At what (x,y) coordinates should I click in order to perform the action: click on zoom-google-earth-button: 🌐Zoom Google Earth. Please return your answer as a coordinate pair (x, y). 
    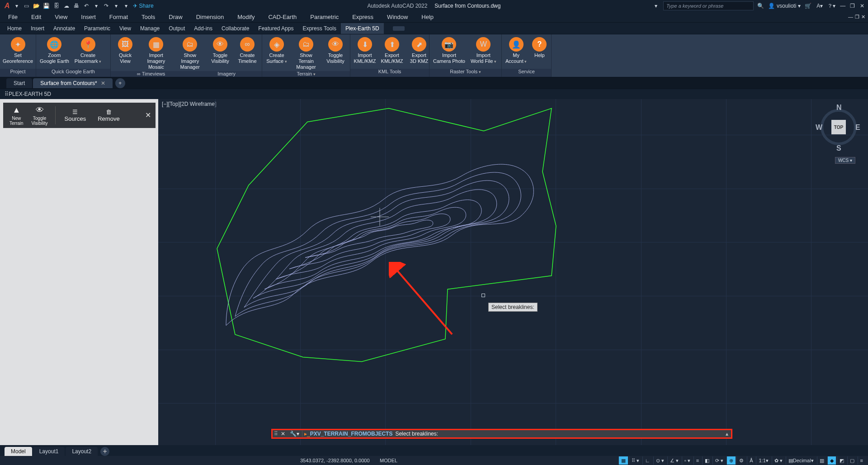
    Looking at the image, I should click on (54, 51).